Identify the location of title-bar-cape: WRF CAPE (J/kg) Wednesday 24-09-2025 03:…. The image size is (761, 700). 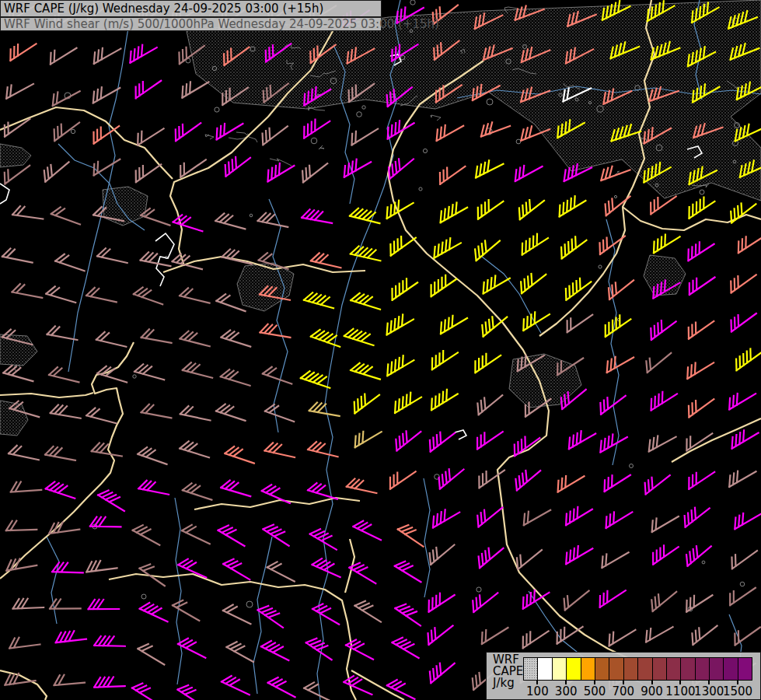
(191, 9).